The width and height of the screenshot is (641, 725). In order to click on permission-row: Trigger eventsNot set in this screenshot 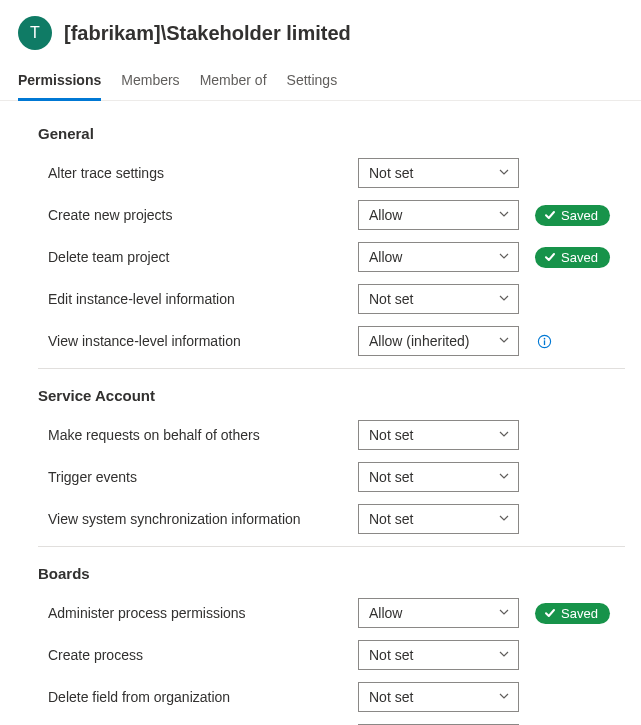, I will do `click(332, 477)`.